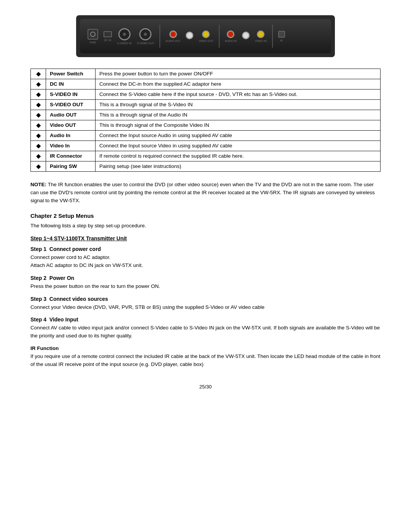 Image resolution: width=411 pixels, height=532 pixels. Describe the element at coordinates (71, 74) in the screenshot. I see `connector-name: Power Switch` at that location.